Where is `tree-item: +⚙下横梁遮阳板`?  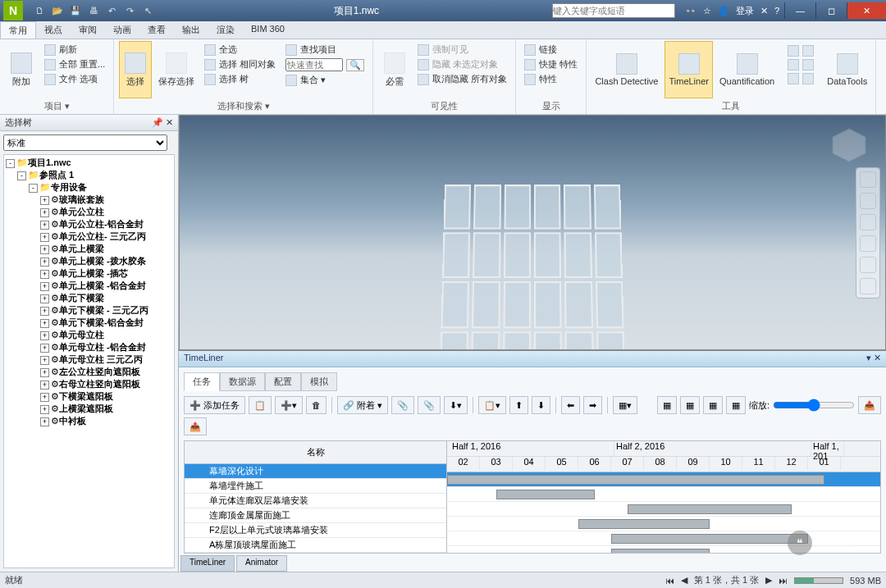 tree-item: +⚙下横梁遮阳板 is located at coordinates (89, 397).